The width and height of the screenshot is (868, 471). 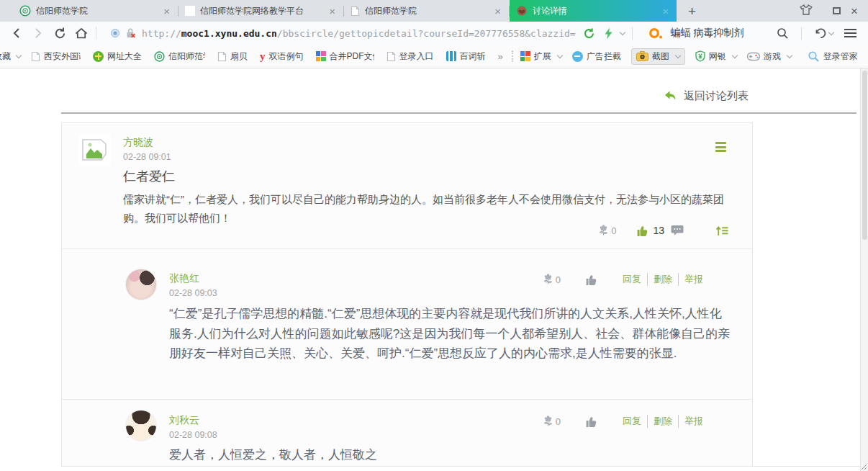 What do you see at coordinates (865, 156) in the screenshot?
I see `scrollbar-thumb` at bounding box center [865, 156].